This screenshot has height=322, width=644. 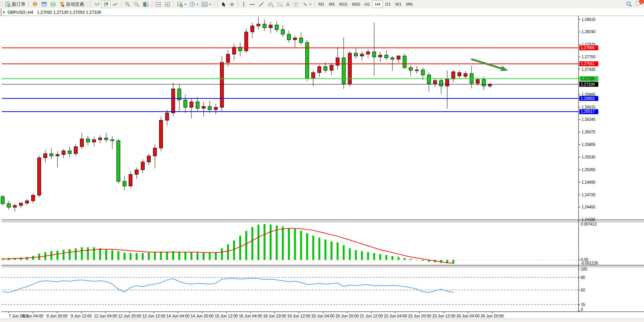 I want to click on timeframe-button-MN: MN, so click(x=410, y=4).